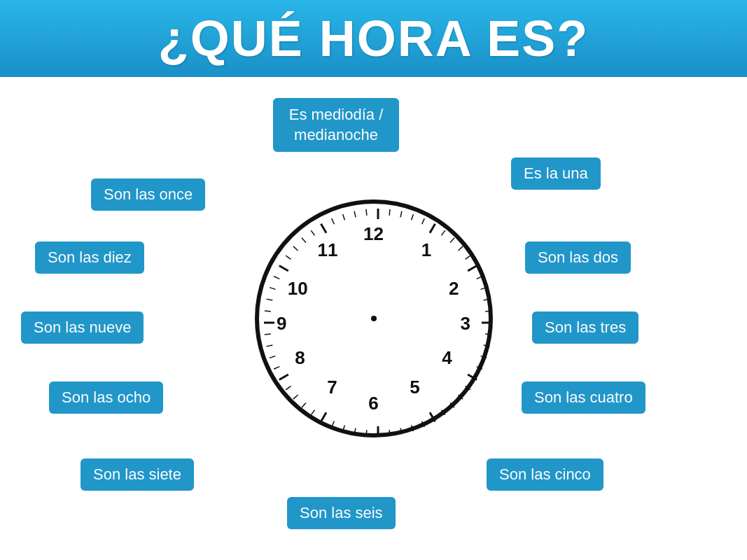 This screenshot has height=560, width=747. Describe the element at coordinates (90, 258) in the screenshot. I see `label-diez: Son las diez` at that location.